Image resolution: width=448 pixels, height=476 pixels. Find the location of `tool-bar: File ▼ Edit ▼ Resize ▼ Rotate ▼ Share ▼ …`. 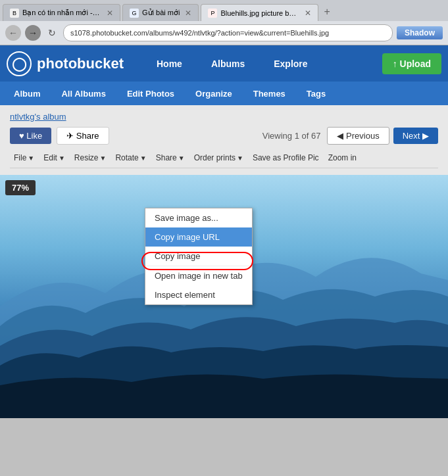

tool-bar: File ▼ Edit ▼ Resize ▼ Rotate ▼ Share ▼ … is located at coordinates (224, 160).